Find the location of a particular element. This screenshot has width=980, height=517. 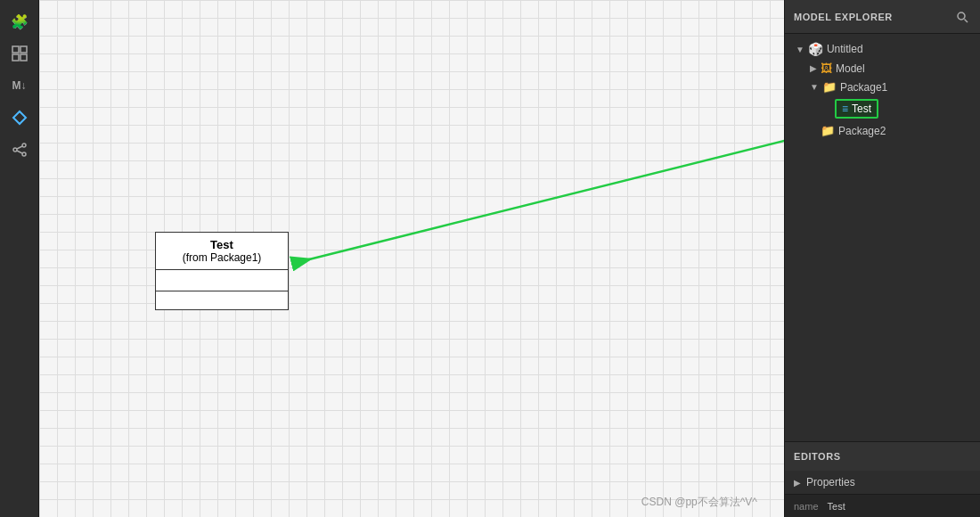

class-package: (from Package1) is located at coordinates (222, 258).